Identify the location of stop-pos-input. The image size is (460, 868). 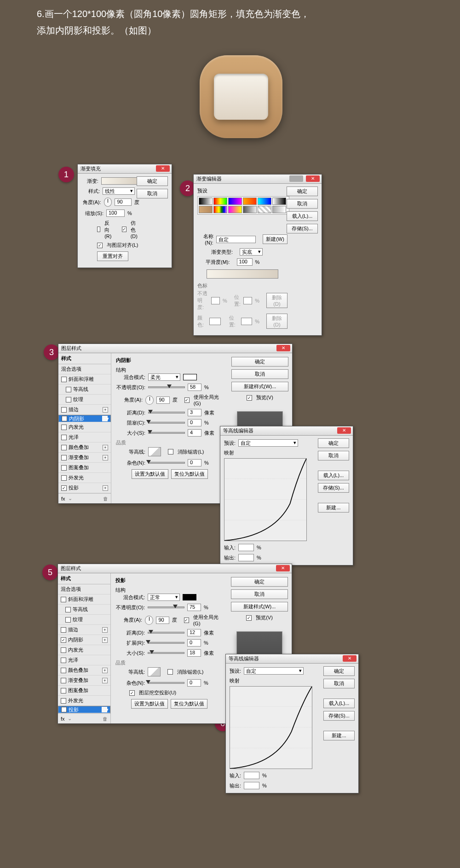
(247, 301).